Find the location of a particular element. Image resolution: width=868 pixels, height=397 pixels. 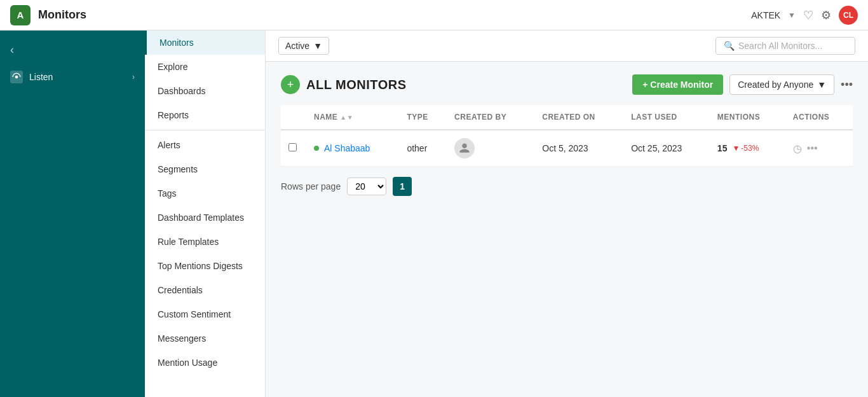

menu-item-top-mentions: Top Mentions Digests is located at coordinates (205, 266).